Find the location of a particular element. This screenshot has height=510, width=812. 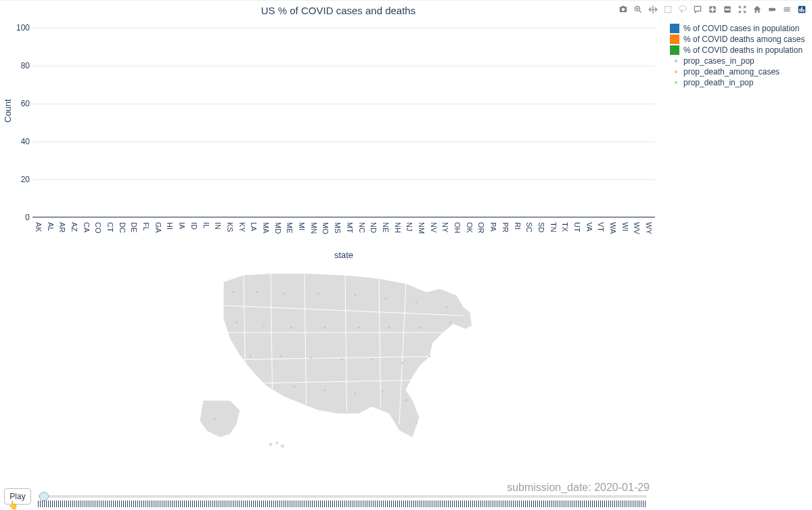

x-tick: ID is located at coordinates (194, 226).